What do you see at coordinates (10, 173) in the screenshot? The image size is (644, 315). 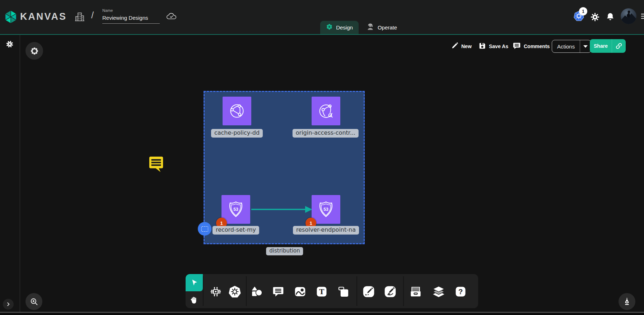 I see `left-sidebar` at bounding box center [10, 173].